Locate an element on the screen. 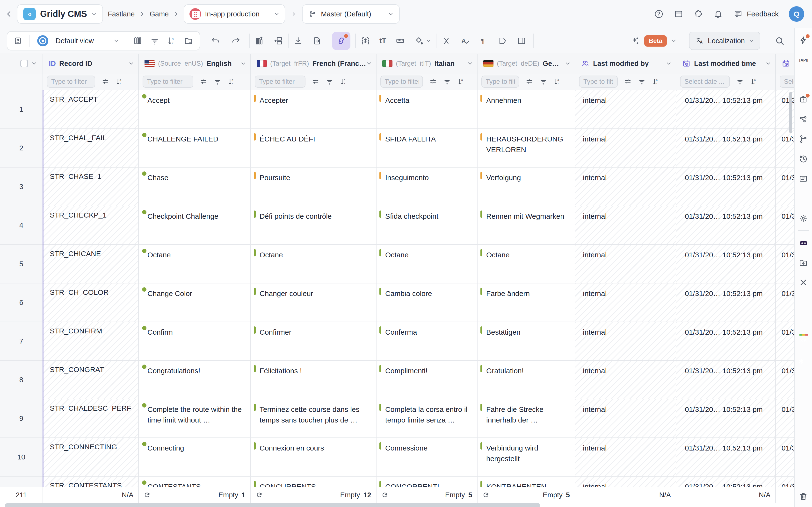 This screenshot has height=507, width=812. cell-en: Octane is located at coordinates (195, 264).